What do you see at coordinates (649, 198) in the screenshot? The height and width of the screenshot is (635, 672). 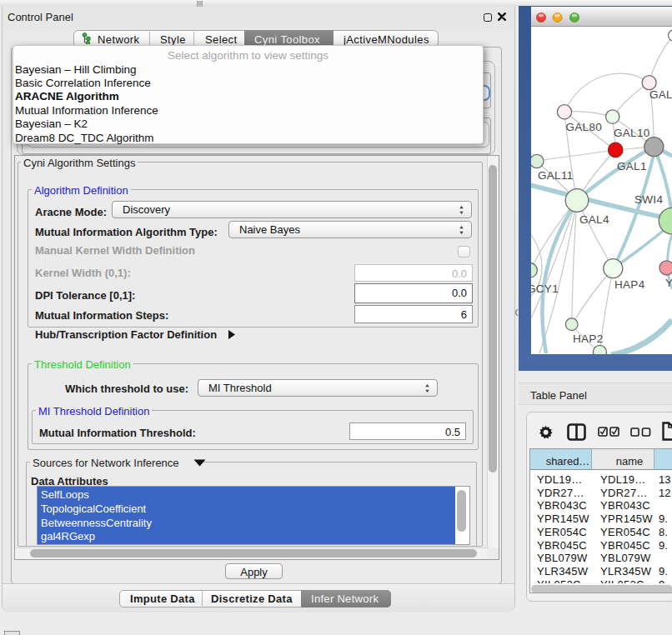 I see `svg-text: SWI4` at bounding box center [649, 198].